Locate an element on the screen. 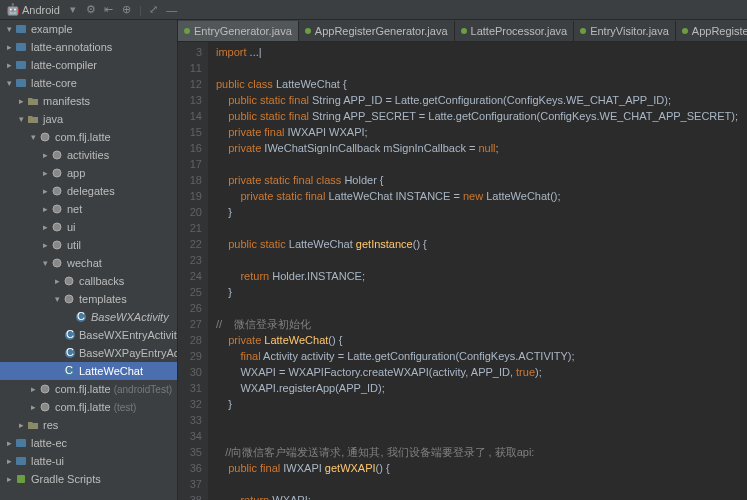 Image resolution: width=747 pixels, height=500 pixels. code-line: private static final LatteWeChat INSTANC… is located at coordinates (482, 196).